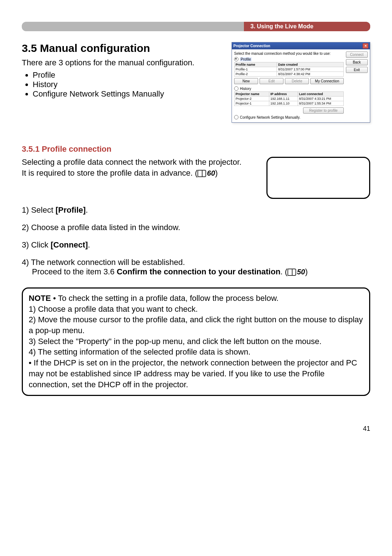 Image resolution: width=392 pixels, height=556 pixels. What do you see at coordinates (289, 89) in the screenshot?
I see `radio-history: History` at bounding box center [289, 89].